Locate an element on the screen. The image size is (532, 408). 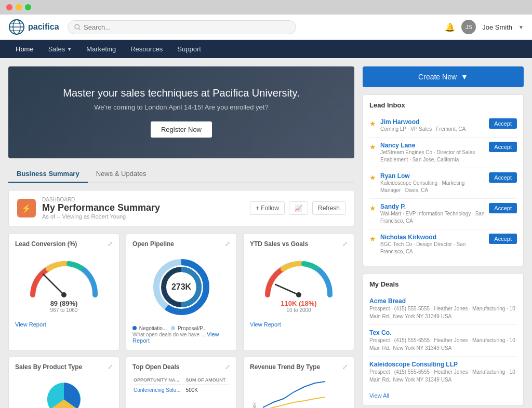
refresh-button: Refresh is located at coordinates (329, 208).